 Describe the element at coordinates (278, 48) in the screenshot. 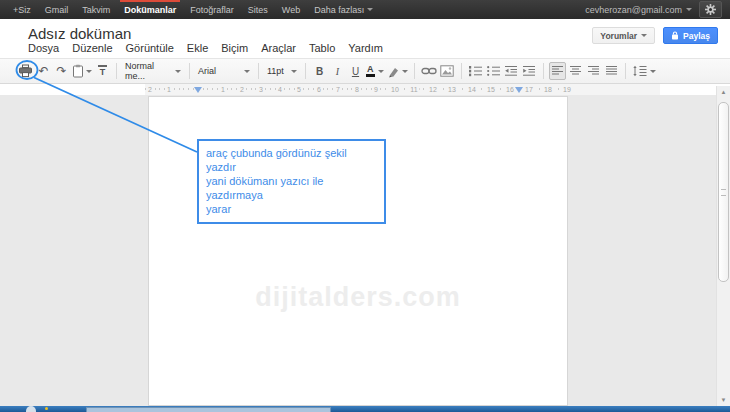

I see `menu-tools: Araçlar` at that location.